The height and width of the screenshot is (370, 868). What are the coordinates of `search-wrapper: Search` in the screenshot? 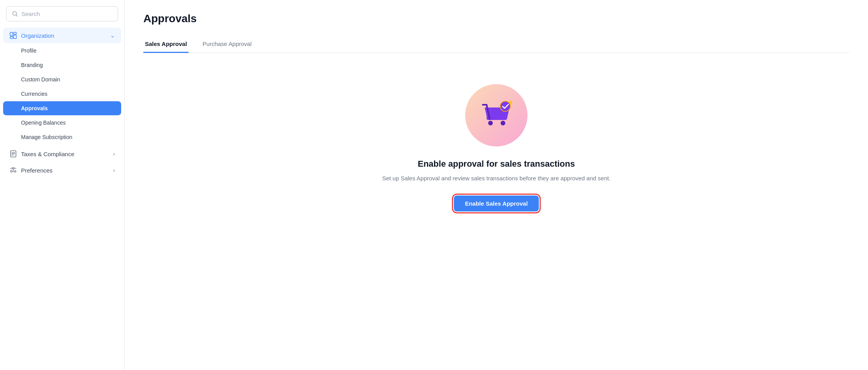 It's located at (62, 17).